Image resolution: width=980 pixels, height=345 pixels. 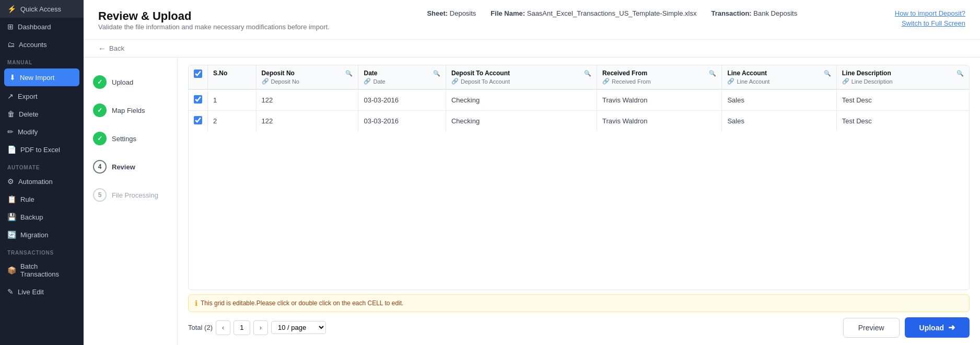 I want to click on received-from-link-icon: 🔗, so click(x=606, y=82).